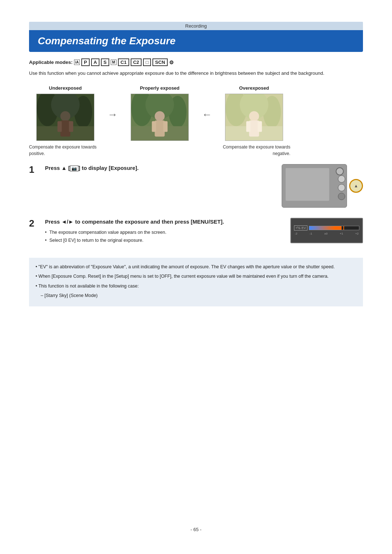  What do you see at coordinates (254, 113) in the screenshot?
I see `overexposed-example: Overexposed` at bounding box center [254, 113].